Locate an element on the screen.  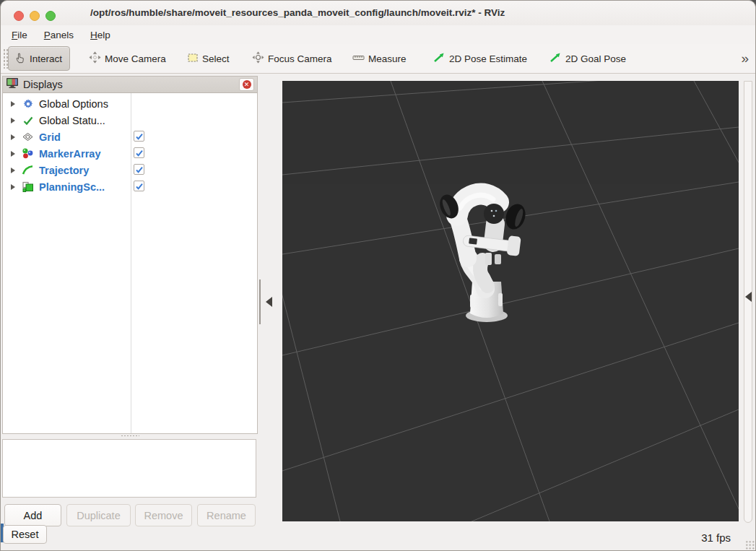
fps-counter: 31 fps is located at coordinates (716, 537).